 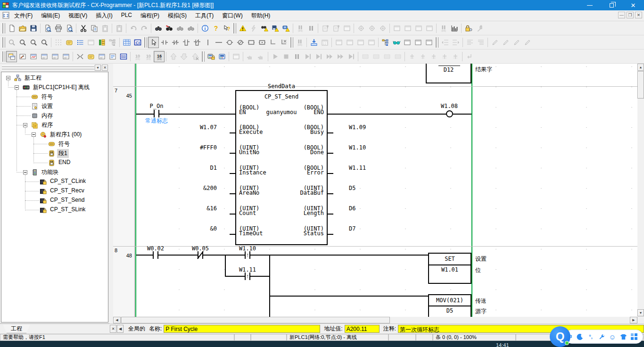 I want to click on vertical-scrollbar: ▲ ▼, so click(x=641, y=190).